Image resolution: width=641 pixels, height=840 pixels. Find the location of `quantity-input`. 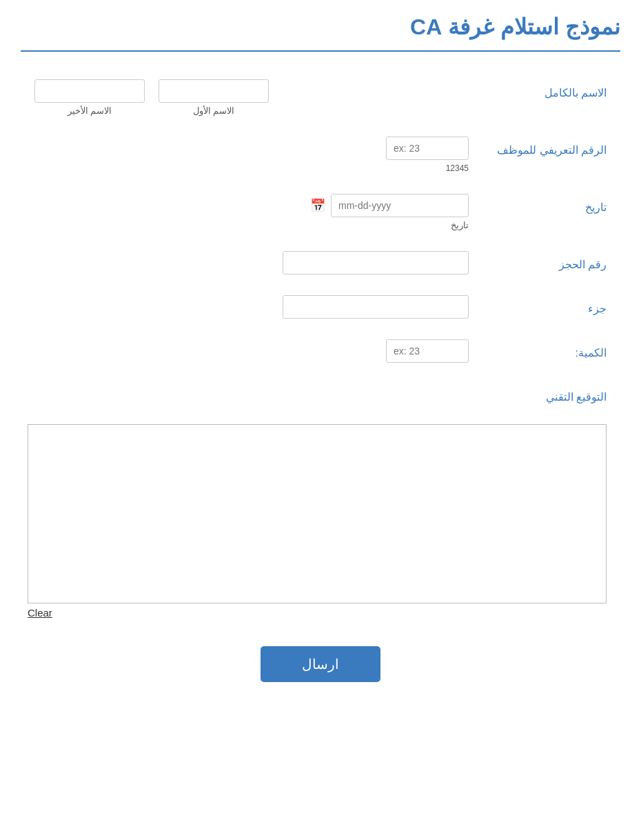

quantity-input is located at coordinates (427, 351).